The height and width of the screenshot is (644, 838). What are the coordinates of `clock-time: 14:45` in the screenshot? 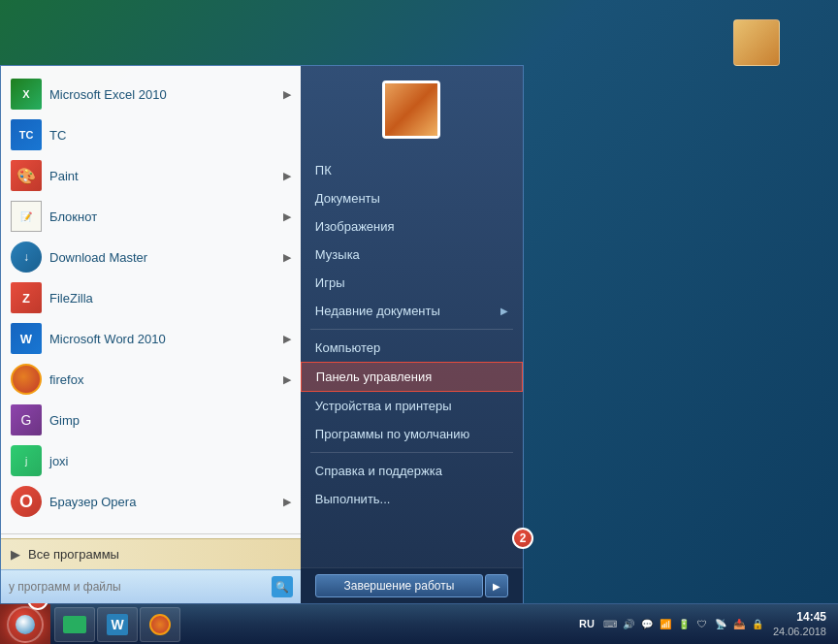 It's located at (811, 618).